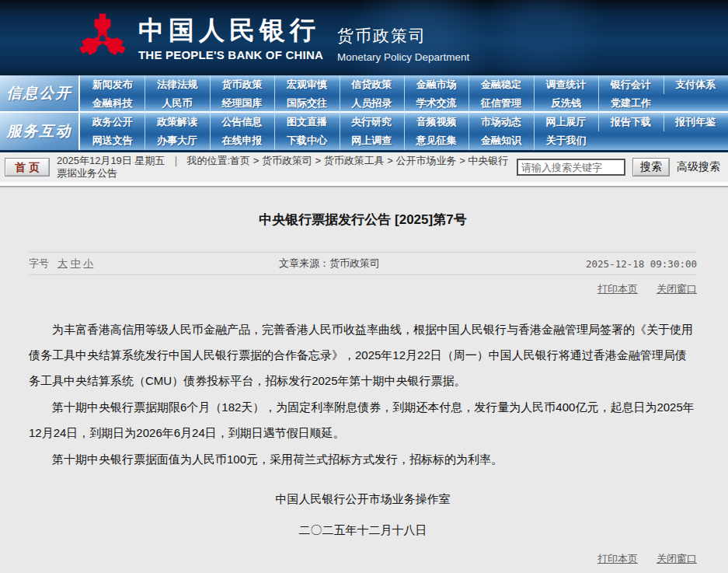 This screenshot has width=728, height=573. I want to click on department-block: 货币政策司 Monetary Policy Department, so click(403, 37).